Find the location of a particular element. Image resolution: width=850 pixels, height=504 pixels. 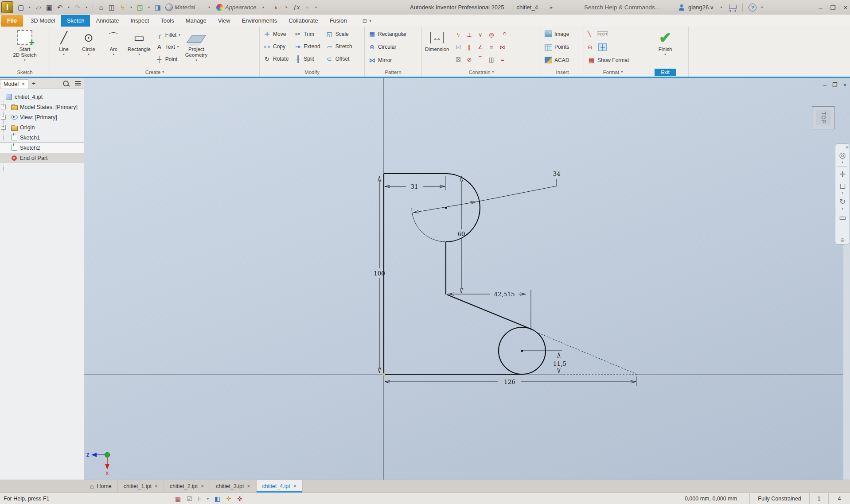

panel-label-constrain: Constrain▾ is located at coordinates (481, 72).